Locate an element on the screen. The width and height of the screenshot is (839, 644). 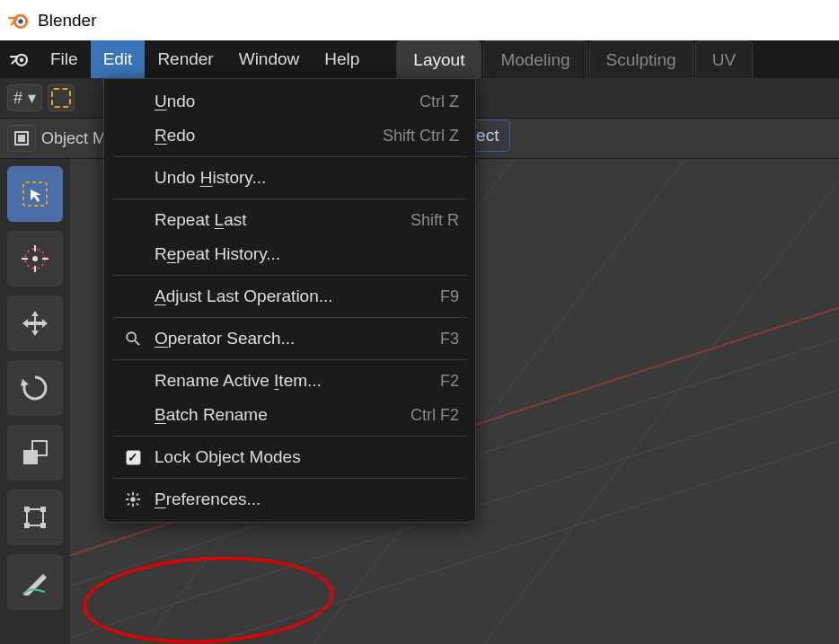
menu-item-shortcut: Ctrl Z is located at coordinates (439, 102).